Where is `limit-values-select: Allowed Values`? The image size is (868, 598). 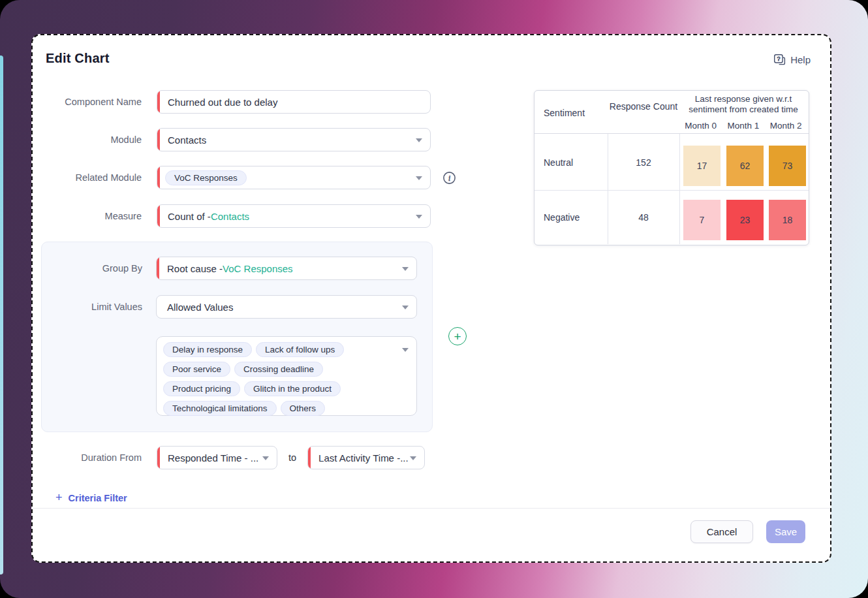
limit-values-select: Allowed Values is located at coordinates (287, 307).